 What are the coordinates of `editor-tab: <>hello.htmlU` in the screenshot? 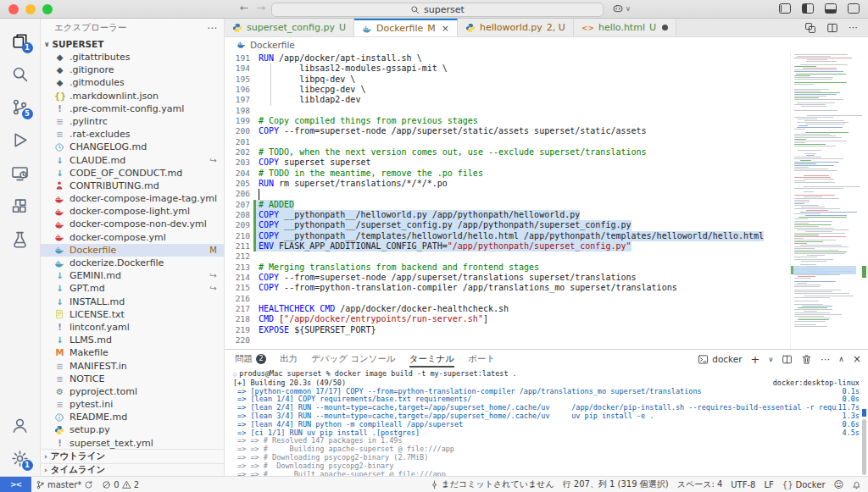 It's located at (626, 27).